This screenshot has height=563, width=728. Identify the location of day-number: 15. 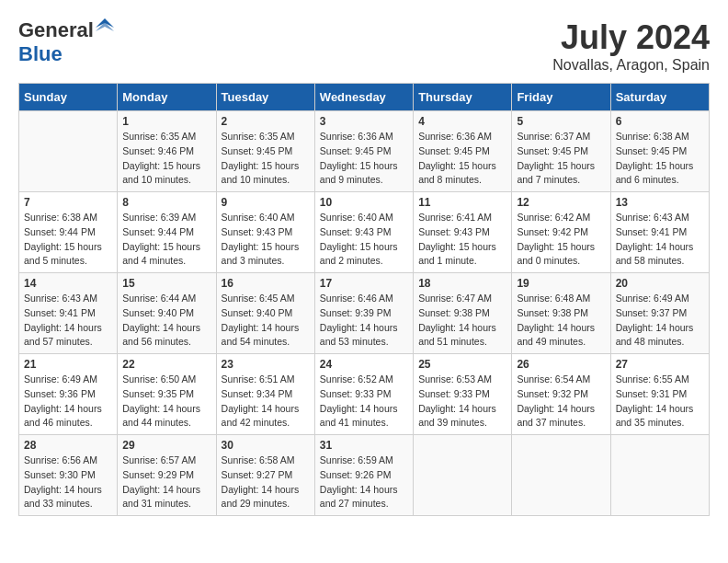
(166, 283).